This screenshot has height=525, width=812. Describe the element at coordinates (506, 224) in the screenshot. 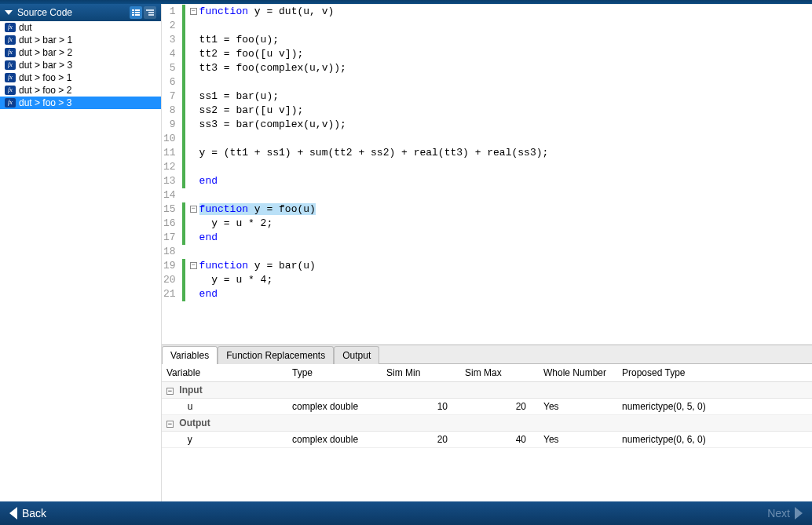

I see `code-line: y = u * 2;` at that location.